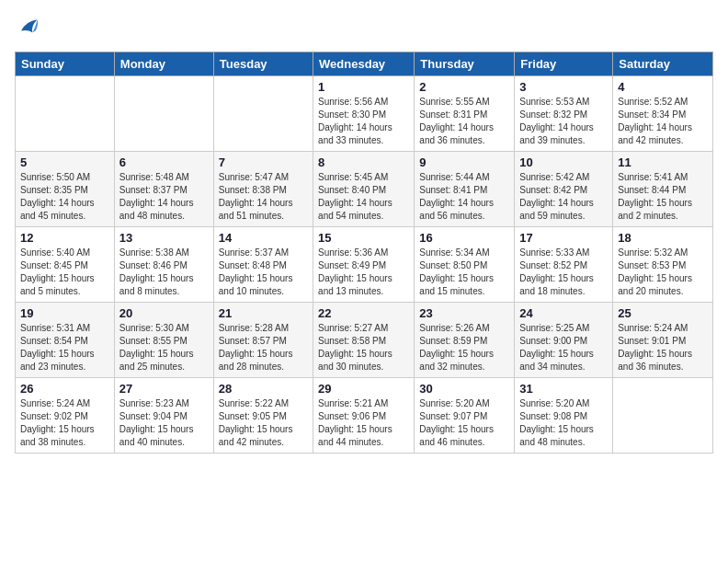 Image resolution: width=728 pixels, height=563 pixels. I want to click on calendar-cell: 10 Sunrise: 5:42 AMSunset: 8:42 PMDaylig…, so click(564, 190).